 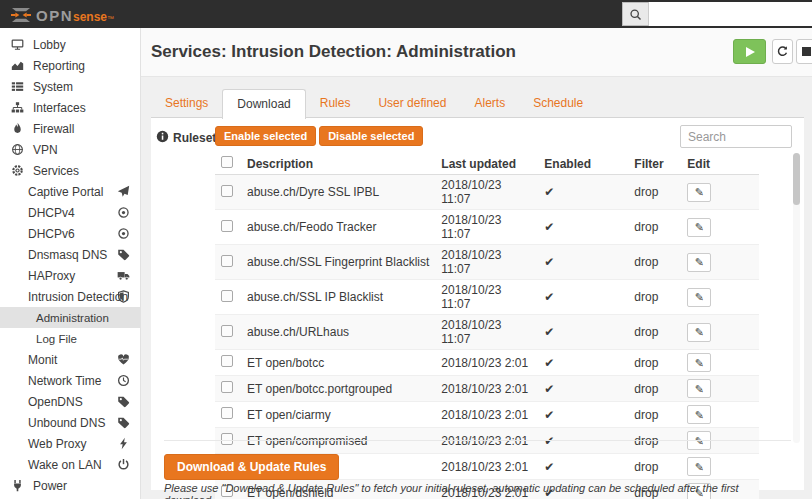 What do you see at coordinates (70, 444) in the screenshot?
I see `sidebar-item-web-proxy: Web Proxy` at bounding box center [70, 444].